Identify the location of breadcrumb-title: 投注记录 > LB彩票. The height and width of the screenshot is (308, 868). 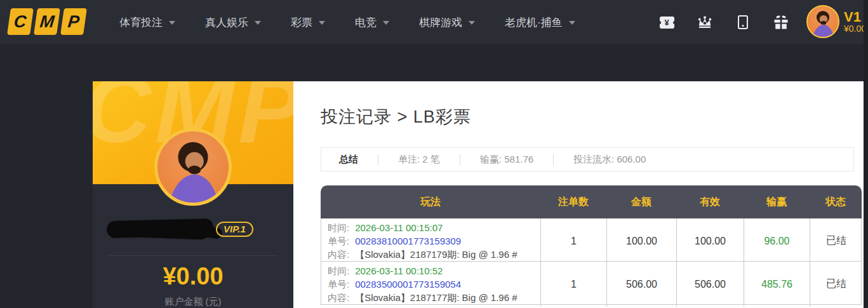
(396, 117).